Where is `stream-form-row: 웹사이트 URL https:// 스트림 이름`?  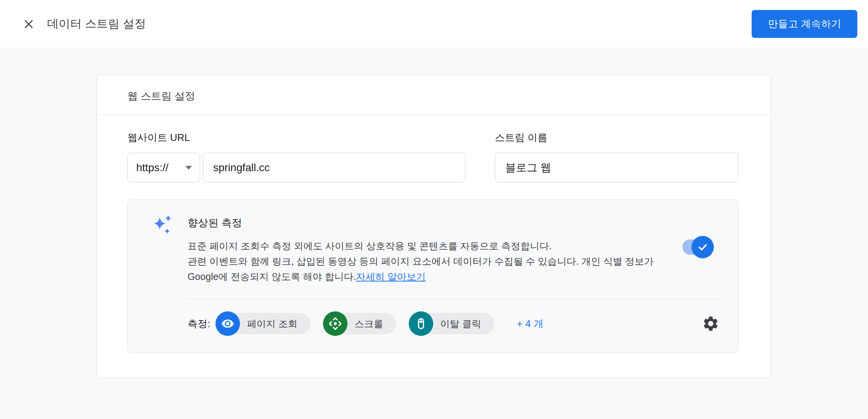
stream-form-row: 웹사이트 URL https:// 스트림 이름 is located at coordinates (433, 157).